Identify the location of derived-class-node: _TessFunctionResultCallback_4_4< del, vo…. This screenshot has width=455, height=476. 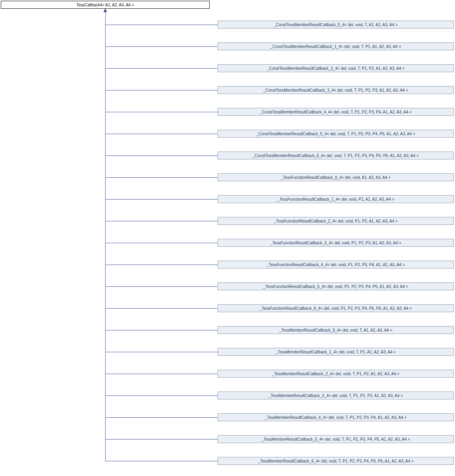
(336, 265).